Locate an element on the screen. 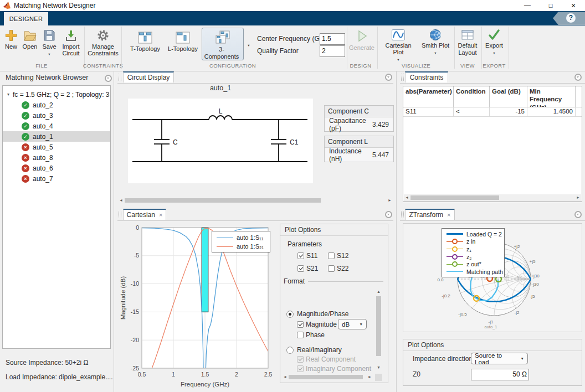 The height and width of the screenshot is (392, 585). t-topology-button: T-Topology is located at coordinates (145, 43).